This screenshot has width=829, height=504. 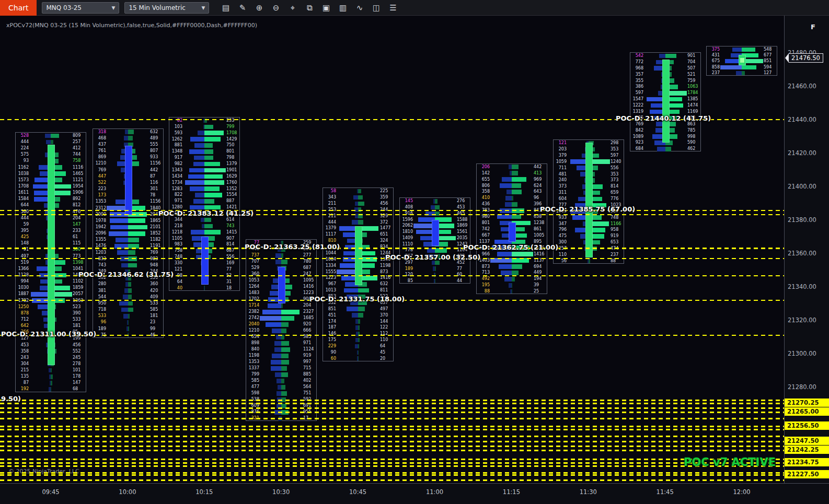 What do you see at coordinates (176, 177) in the screenshot?
I see `bid-volume: 1434` at bounding box center [176, 177].